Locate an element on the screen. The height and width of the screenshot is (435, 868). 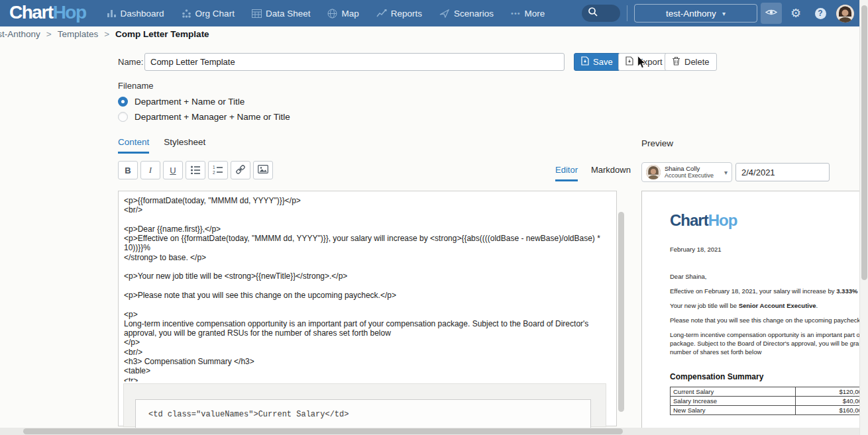
nav-item-label: Reports is located at coordinates (407, 13).